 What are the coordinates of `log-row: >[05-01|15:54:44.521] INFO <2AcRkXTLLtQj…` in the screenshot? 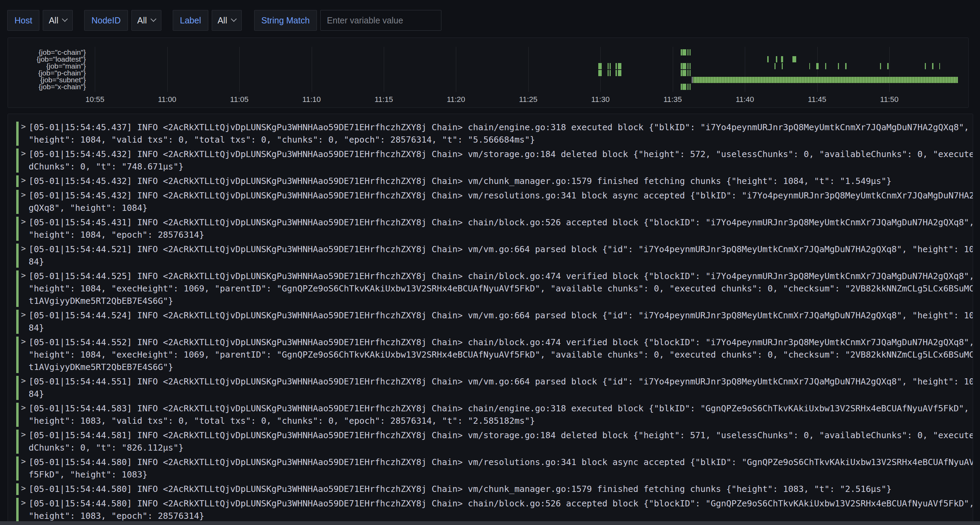 It's located at (490, 255).